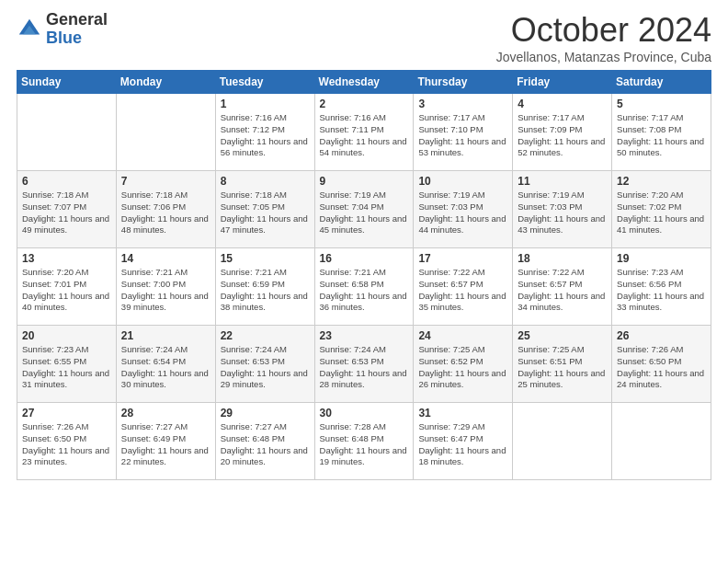 This screenshot has width=728, height=563. I want to click on calendar-cell: 16Sunrise: 7:21 AMSunset: 6:58 PMDayligh…, so click(364, 287).